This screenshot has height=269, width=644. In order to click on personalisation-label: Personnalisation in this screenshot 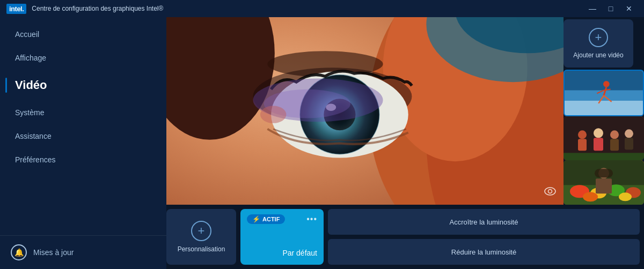, I will do `click(202, 249)`.